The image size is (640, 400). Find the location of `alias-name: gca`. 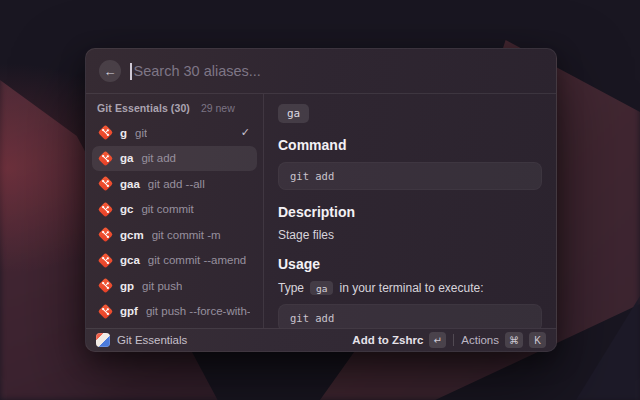

alias-name: gca is located at coordinates (130, 260).